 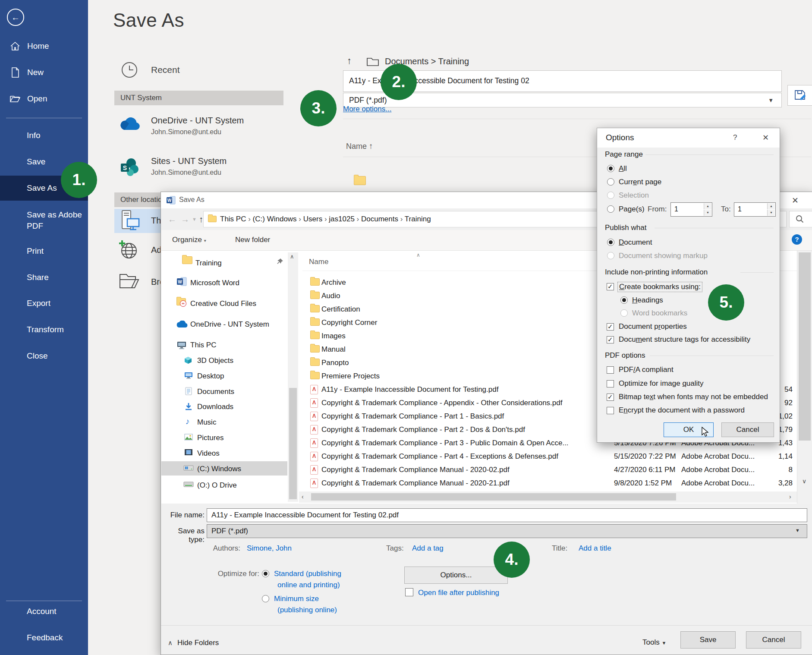 I want to click on sidebar-item-home: Home, so click(x=44, y=46).